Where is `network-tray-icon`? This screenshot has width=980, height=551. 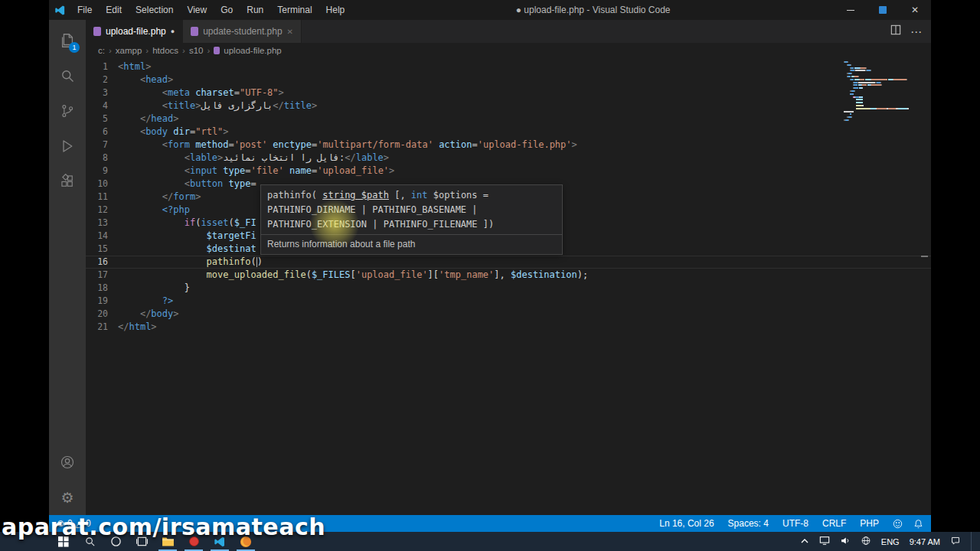
network-tray-icon is located at coordinates (866, 542).